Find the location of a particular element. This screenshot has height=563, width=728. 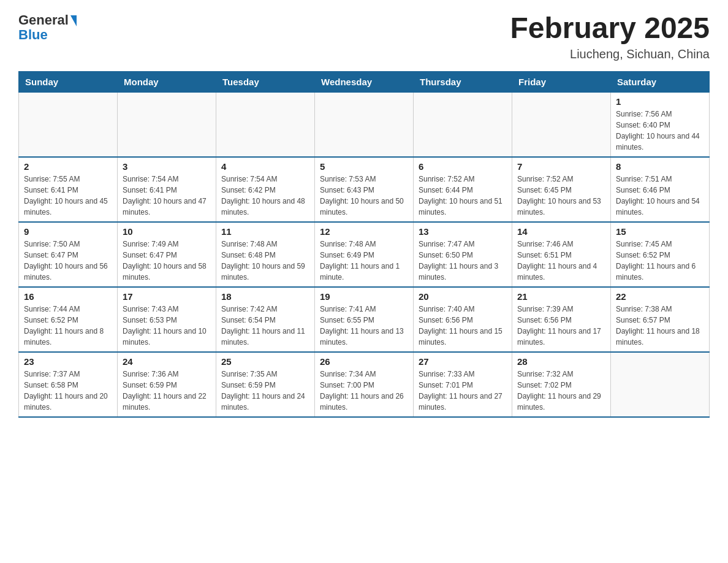

day-number: 16 is located at coordinates (68, 297).